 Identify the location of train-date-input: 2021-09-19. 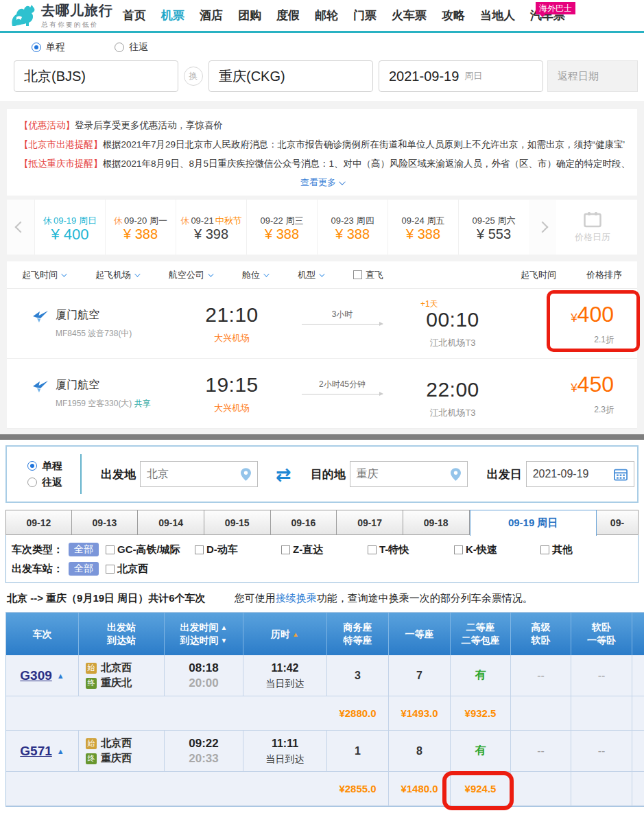
(580, 474).